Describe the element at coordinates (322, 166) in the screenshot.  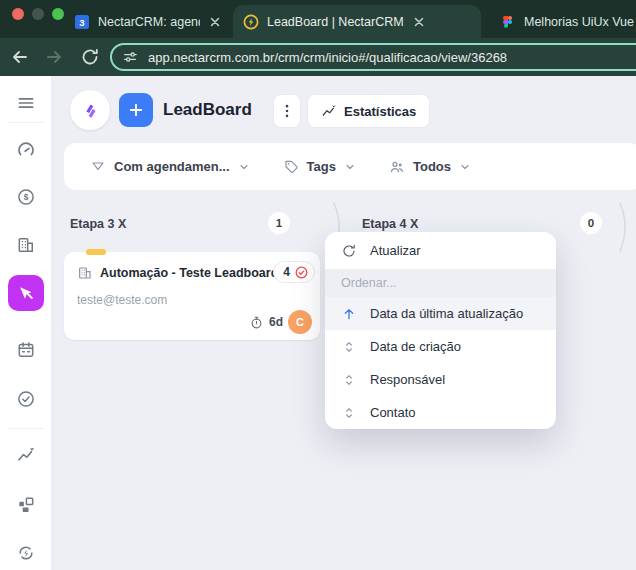
I see `filter-label: Tags` at that location.